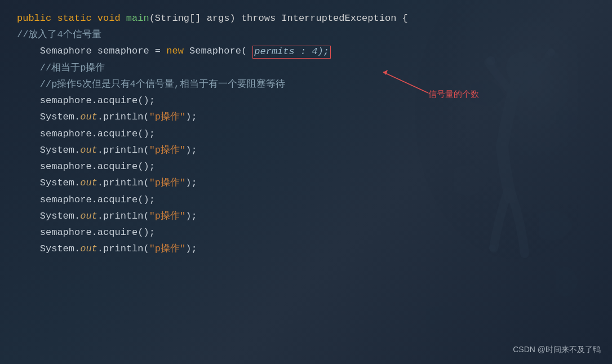 The height and width of the screenshot is (364, 612). What do you see at coordinates (306, 100) in the screenshot?
I see `code-line-acquire-1: semaphore.acquire();` at bounding box center [306, 100].